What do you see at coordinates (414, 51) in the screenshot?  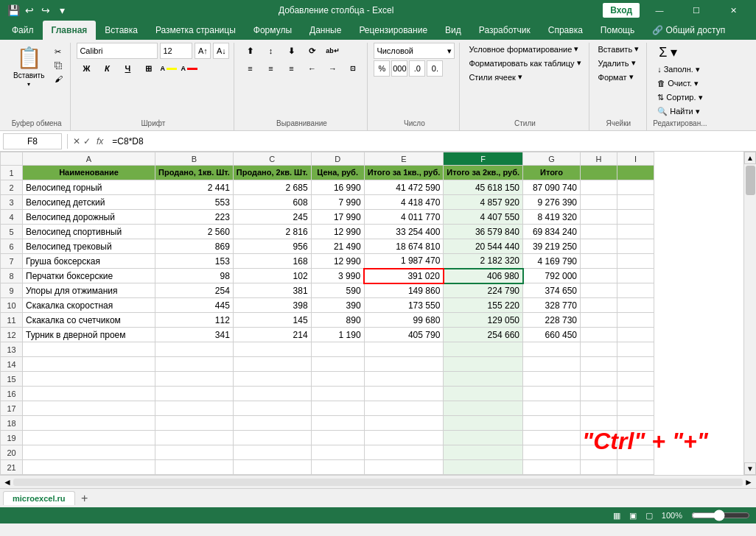 I see `number-format-dropdown: Числовой ▾` at bounding box center [414, 51].